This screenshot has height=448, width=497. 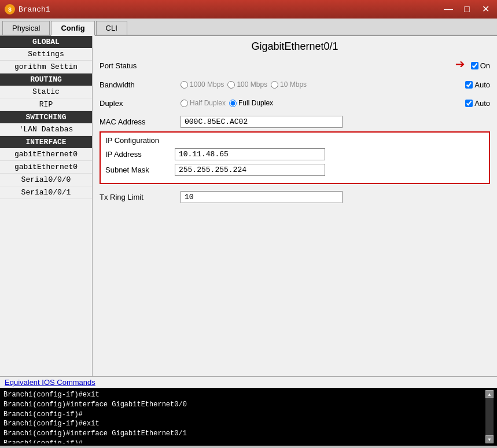 What do you see at coordinates (10, 9) in the screenshot?
I see `app-icon: S` at bounding box center [10, 9].